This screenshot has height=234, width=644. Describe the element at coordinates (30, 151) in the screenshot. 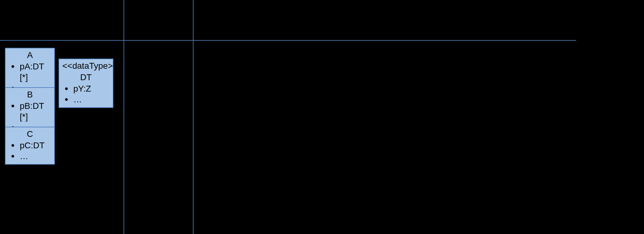

I see `uml-attr-list: pC:DT …` at that location.